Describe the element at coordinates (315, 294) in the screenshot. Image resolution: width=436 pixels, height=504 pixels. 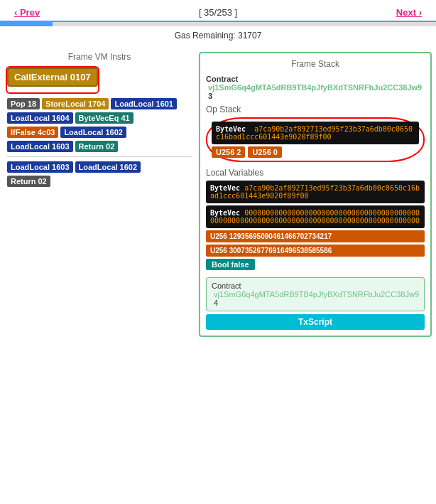
I see `contract2-header: Contract vj1SmG6q4gMTA5dRB9TB4pJfyBXdTSN…` at that location.